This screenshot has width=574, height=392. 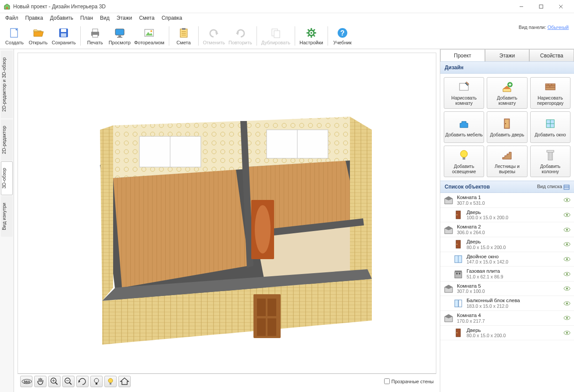 What do you see at coordinates (507, 55) in the screenshot?
I see `right-tab: Этажи` at bounding box center [507, 55].